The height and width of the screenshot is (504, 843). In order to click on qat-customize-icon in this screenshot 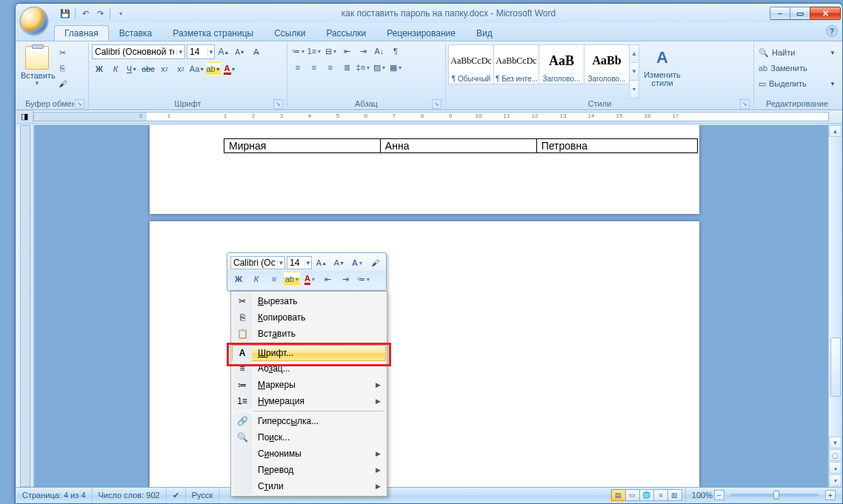, I will do `click(120, 13)`.